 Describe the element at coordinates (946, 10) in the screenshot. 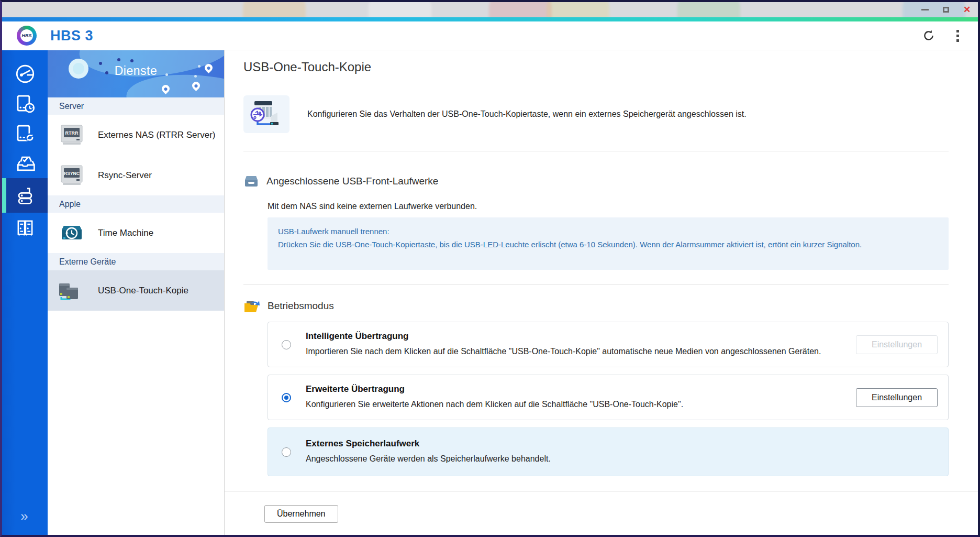

I see `maximize-button` at that location.